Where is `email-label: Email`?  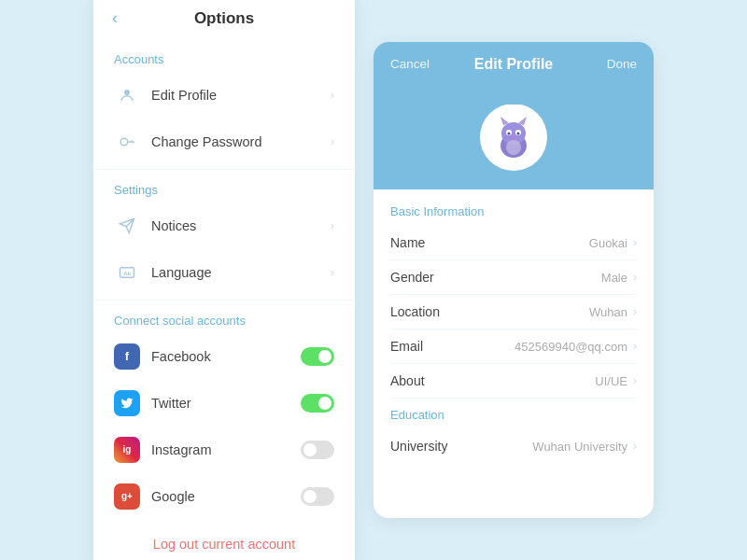 email-label: Email is located at coordinates (452, 346).